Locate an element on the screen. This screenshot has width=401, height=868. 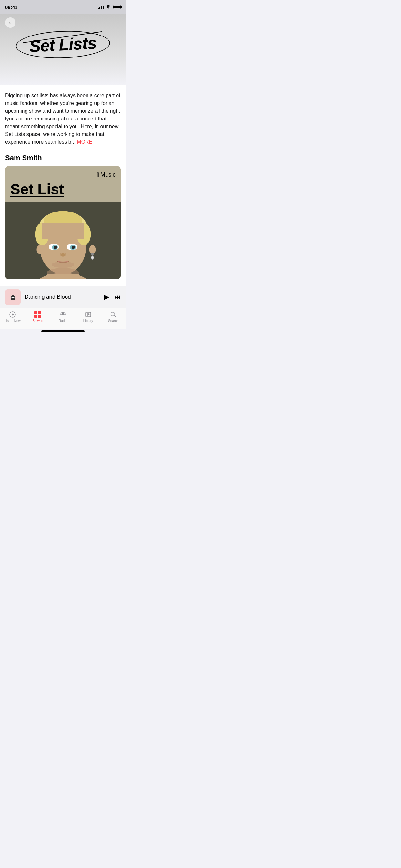
apple-music-badge:  Music is located at coordinates (63, 175).